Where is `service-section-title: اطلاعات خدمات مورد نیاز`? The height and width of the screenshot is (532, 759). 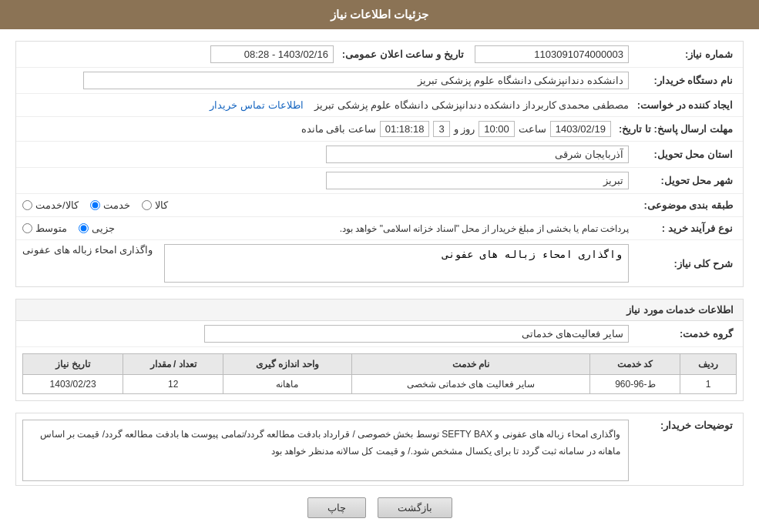 service-section-title: اطلاعات خدمات مورد نیاز is located at coordinates (379, 309).